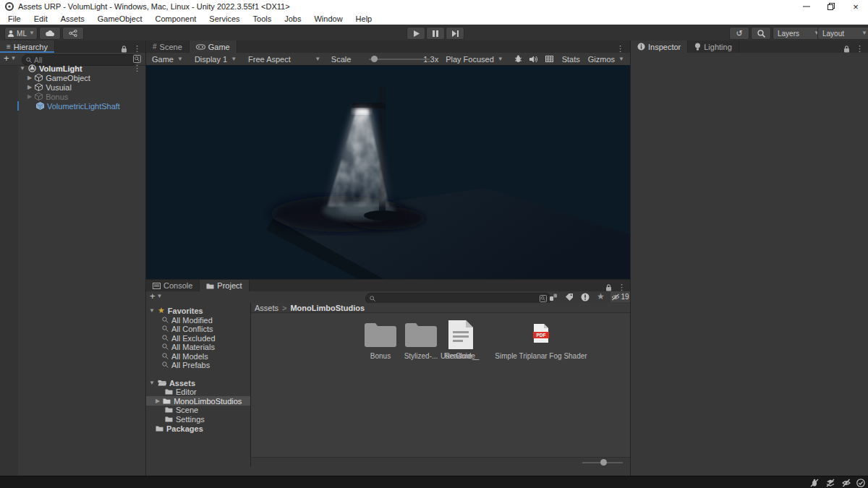 This screenshot has width=868, height=488. Describe the element at coordinates (571, 59) in the screenshot. I see `stats-toggle: Stats` at that location.